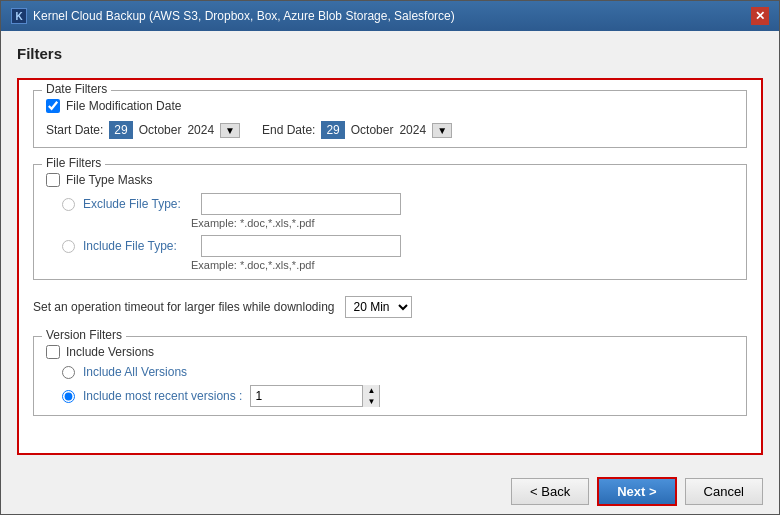  What do you see at coordinates (53, 352) in the screenshot?
I see `include-versions-checkbox` at bounding box center [53, 352].